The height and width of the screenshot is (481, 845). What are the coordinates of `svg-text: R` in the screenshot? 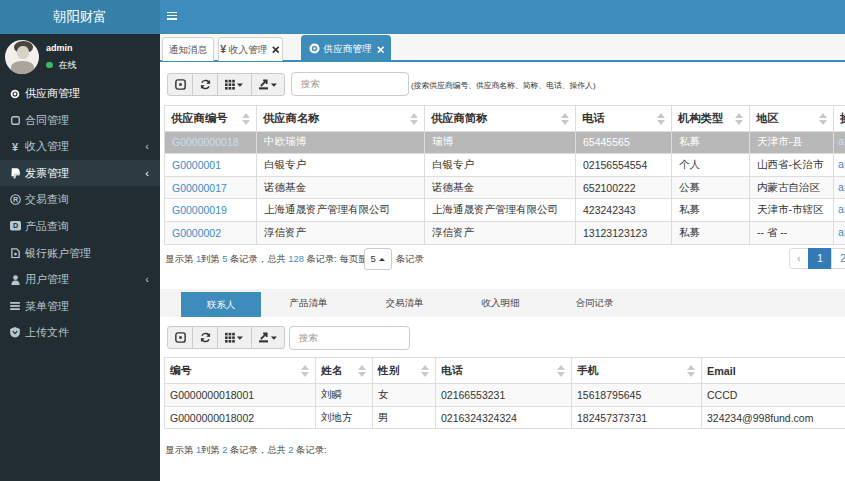 It's located at (15, 200).